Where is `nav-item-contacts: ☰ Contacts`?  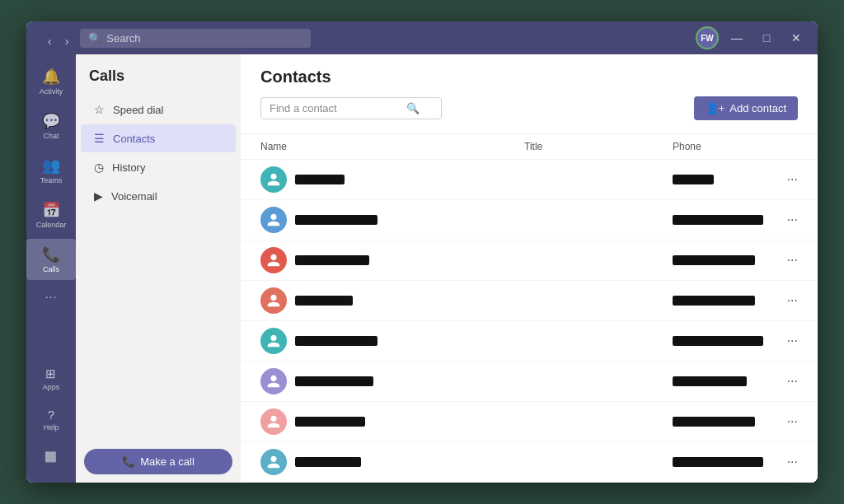 nav-item-contacts: ☰ Contacts is located at coordinates (158, 138).